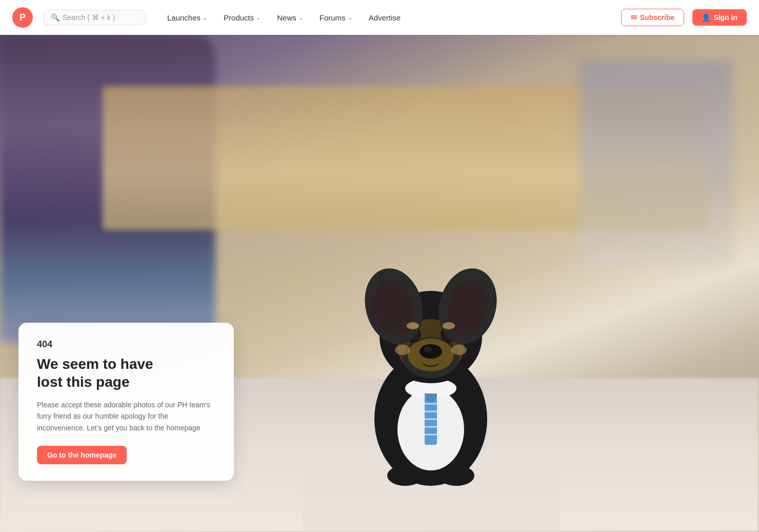 This screenshot has width=759, height=532. Describe the element at coordinates (720, 17) in the screenshot. I see `signin-button: 👤 Sign in` at that location.